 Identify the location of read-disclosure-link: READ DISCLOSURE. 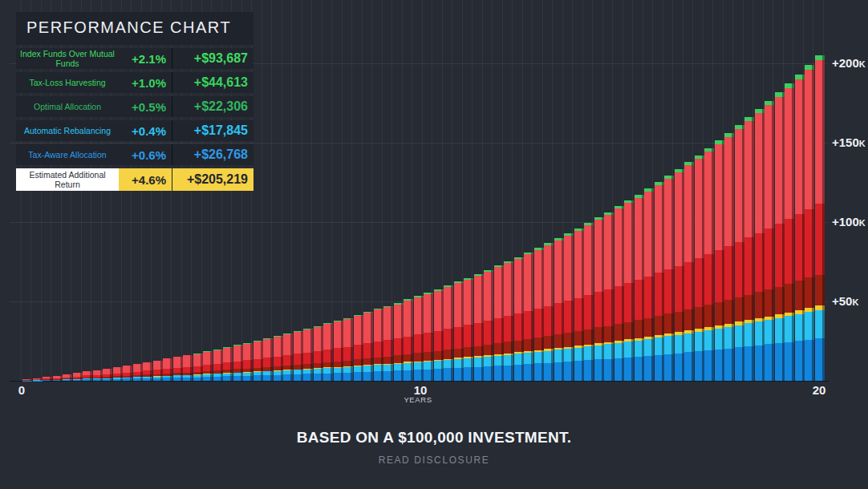
(435, 460).